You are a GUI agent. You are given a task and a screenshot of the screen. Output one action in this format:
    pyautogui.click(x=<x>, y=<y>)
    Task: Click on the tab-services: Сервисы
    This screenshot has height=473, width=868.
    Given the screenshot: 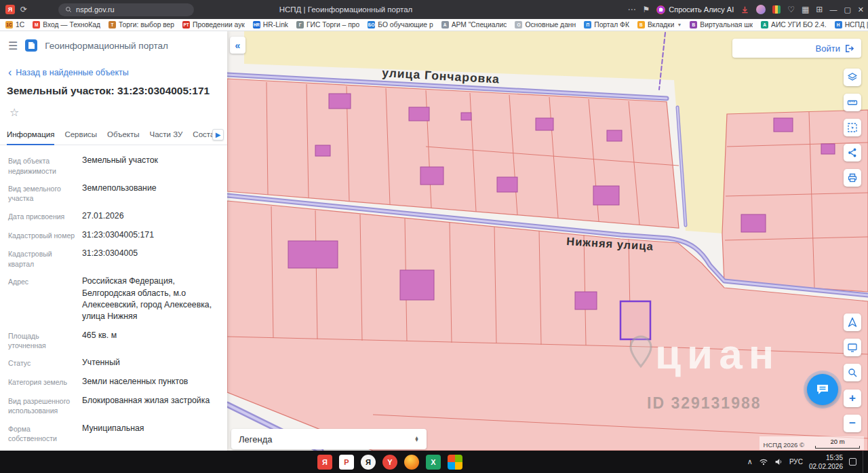 What is the action you would take?
    pyautogui.click(x=81, y=135)
    